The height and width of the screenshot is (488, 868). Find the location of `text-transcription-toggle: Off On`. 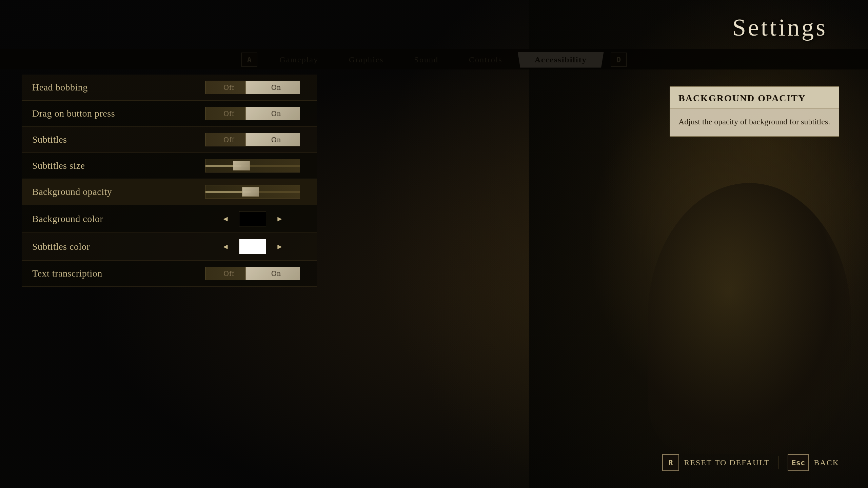

text-transcription-toggle: Off On is located at coordinates (253, 273).